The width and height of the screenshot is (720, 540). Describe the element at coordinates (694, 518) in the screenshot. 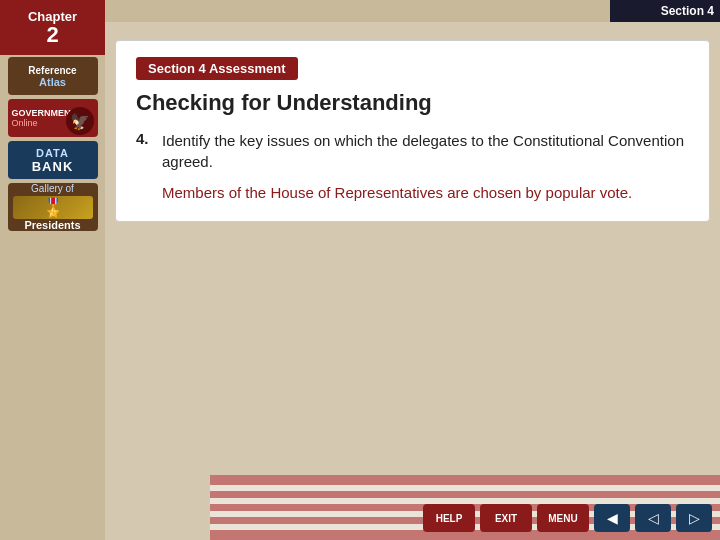

I see `forward-button: ▷` at that location.